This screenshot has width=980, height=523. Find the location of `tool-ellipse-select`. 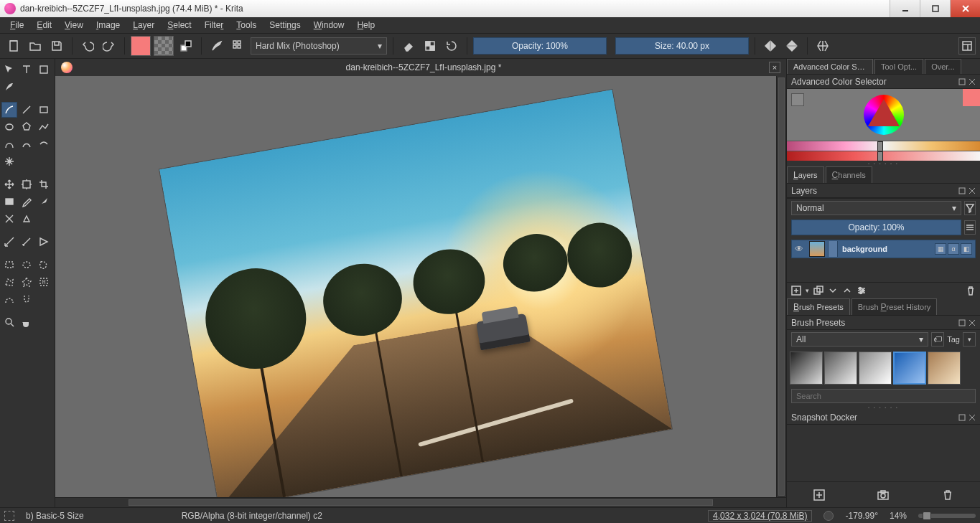

tool-ellipse-select is located at coordinates (27, 265).